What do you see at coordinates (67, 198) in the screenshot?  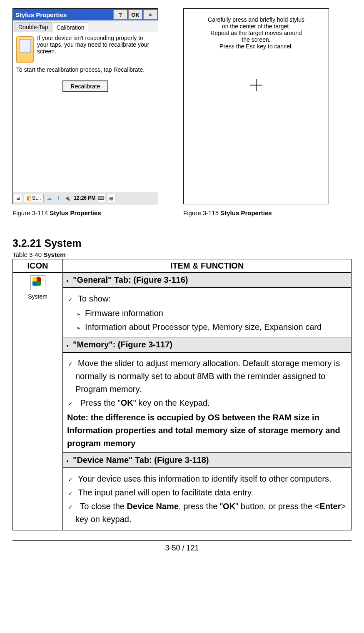 I see `connection-icon: 🔌` at bounding box center [67, 198].